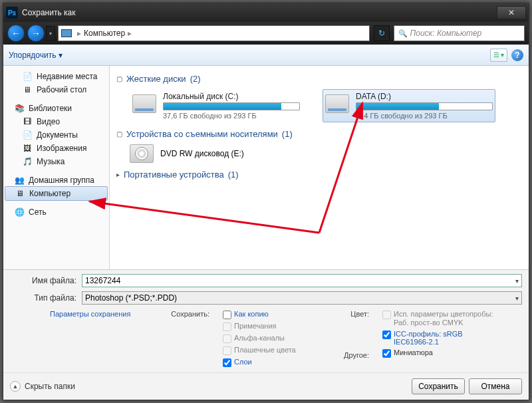 The width and height of the screenshot is (532, 403). Describe the element at coordinates (56, 180) in the screenshot. I see `sidebar-group-homegroup: 👥Домашняя группа` at that location.